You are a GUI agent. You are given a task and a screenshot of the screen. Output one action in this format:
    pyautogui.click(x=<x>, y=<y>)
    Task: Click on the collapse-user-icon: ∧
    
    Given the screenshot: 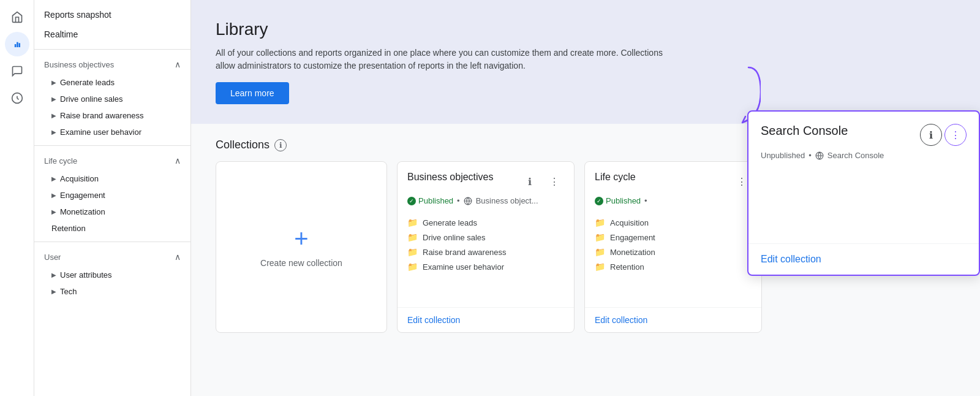 What is the action you would take?
    pyautogui.click(x=178, y=257)
    